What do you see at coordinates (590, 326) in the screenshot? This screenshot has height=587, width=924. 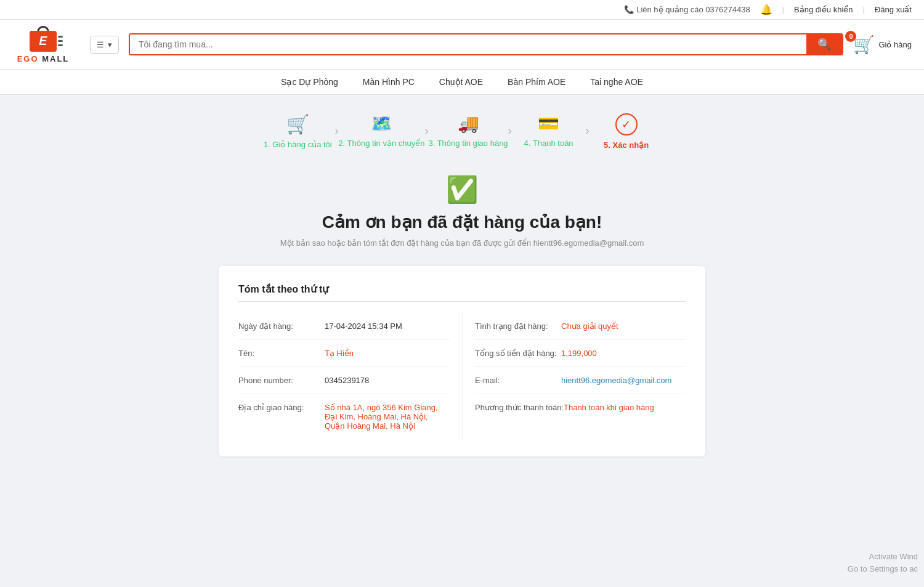 I see `summary-val-status: Chưa giải quyết` at bounding box center [590, 326].